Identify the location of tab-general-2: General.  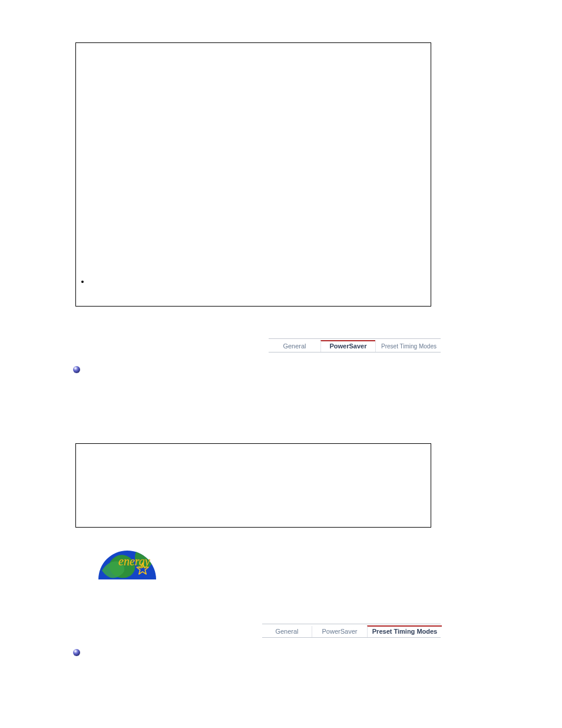
(287, 632).